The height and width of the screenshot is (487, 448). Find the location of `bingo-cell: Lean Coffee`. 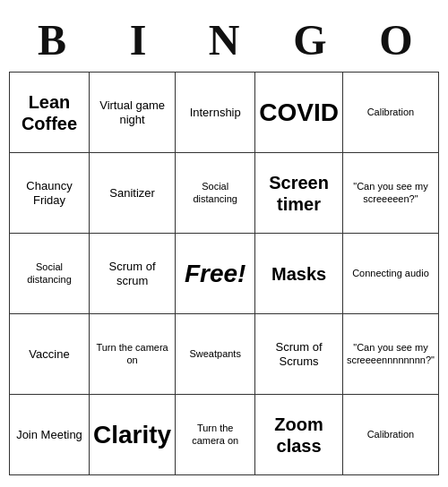

bingo-cell: Lean Coffee is located at coordinates (50, 113).